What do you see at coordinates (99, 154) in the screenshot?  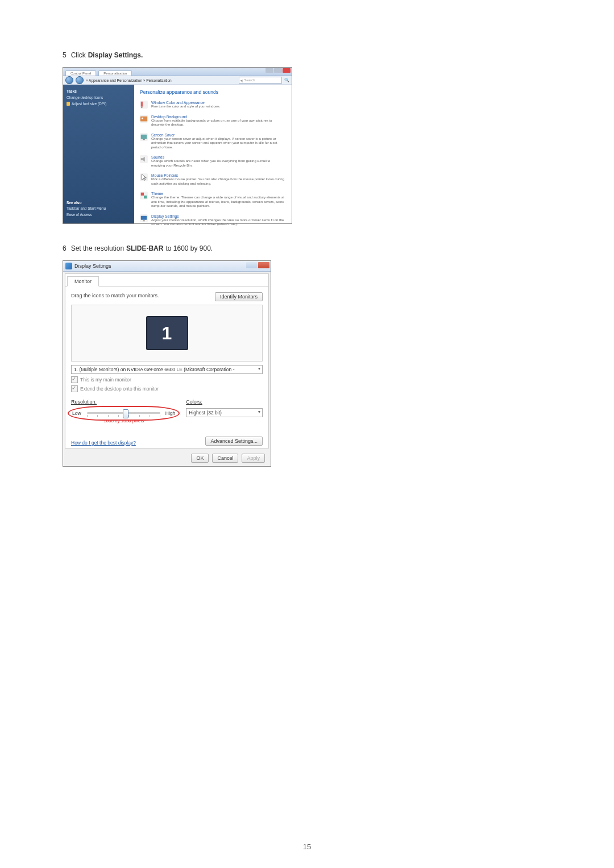 I see `win1-sidebar: Tasks Change desktop icons Adjust font s…` at bounding box center [99, 154].